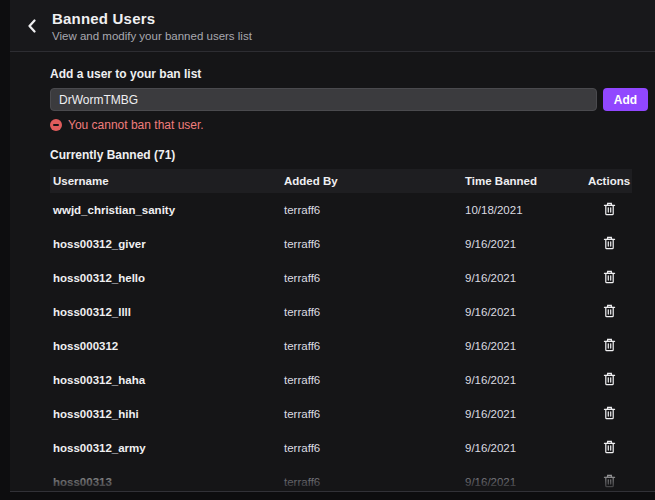 This screenshot has width=655, height=500. What do you see at coordinates (626, 100) in the screenshot?
I see `add-button: Add` at bounding box center [626, 100].